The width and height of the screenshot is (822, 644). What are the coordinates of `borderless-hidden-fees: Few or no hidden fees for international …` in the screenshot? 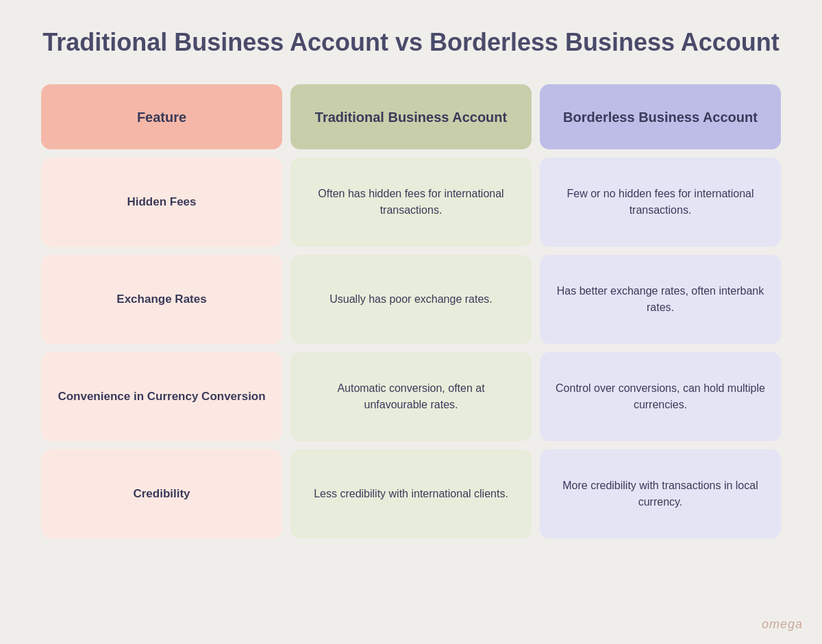 It's located at (660, 202).